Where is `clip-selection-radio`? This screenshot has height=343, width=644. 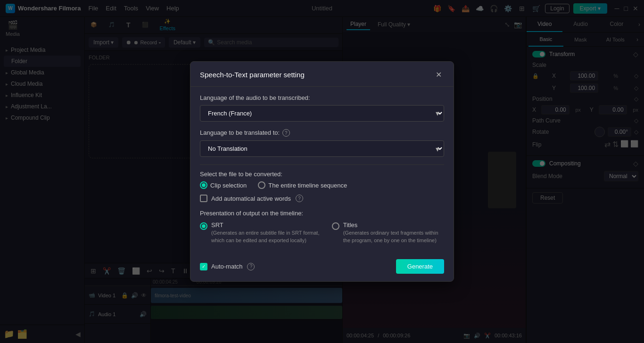 clip-selection-radio is located at coordinates (204, 185).